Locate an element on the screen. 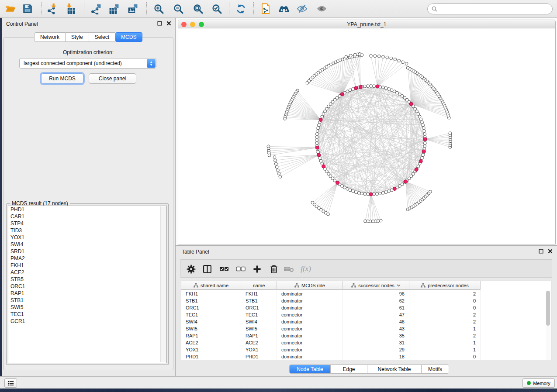  cell-name: ORC1 is located at coordinates (259, 308).